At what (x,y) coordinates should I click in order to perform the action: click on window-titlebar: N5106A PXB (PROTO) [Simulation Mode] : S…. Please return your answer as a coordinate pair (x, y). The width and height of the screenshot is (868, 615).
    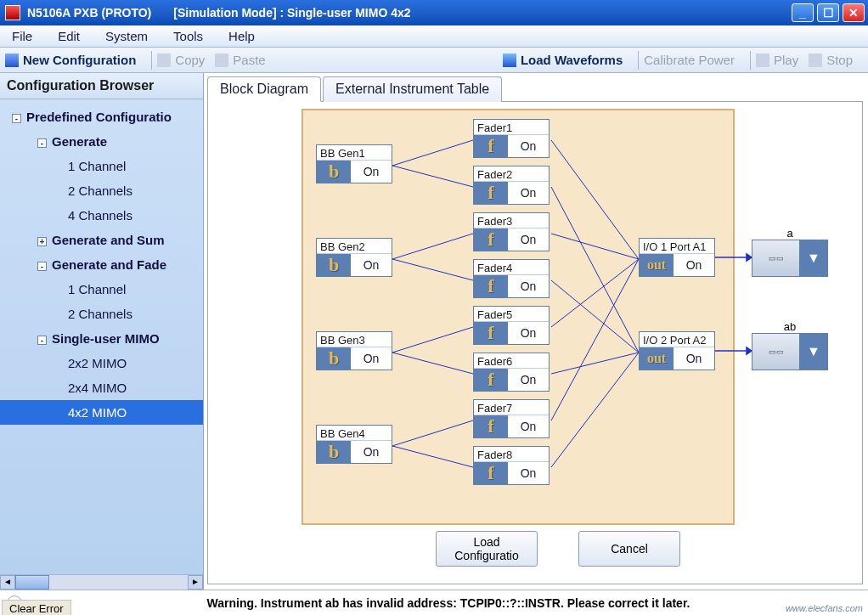
    Looking at the image, I should click on (434, 13).